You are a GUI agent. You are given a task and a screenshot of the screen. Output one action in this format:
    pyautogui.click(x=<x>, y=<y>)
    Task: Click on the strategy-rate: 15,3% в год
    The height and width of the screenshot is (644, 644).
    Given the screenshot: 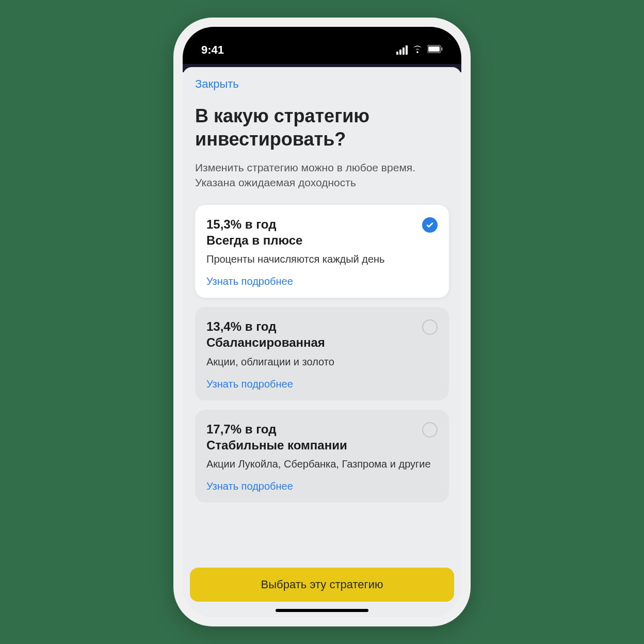 What is the action you would take?
    pyautogui.click(x=311, y=224)
    